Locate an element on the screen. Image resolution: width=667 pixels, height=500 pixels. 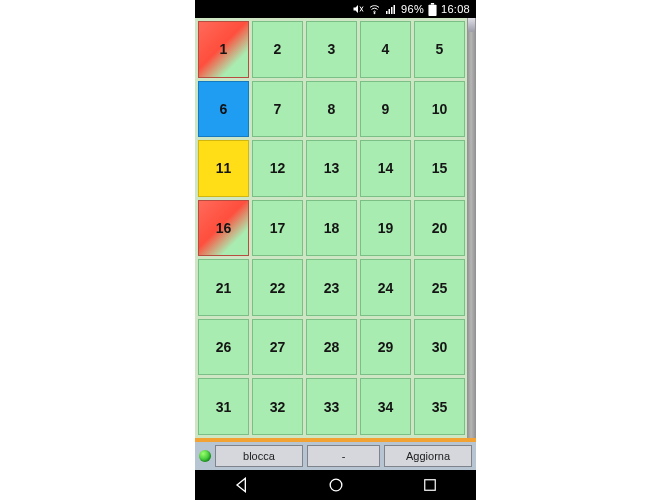
grid-cell: 30 is located at coordinates (440, 348).